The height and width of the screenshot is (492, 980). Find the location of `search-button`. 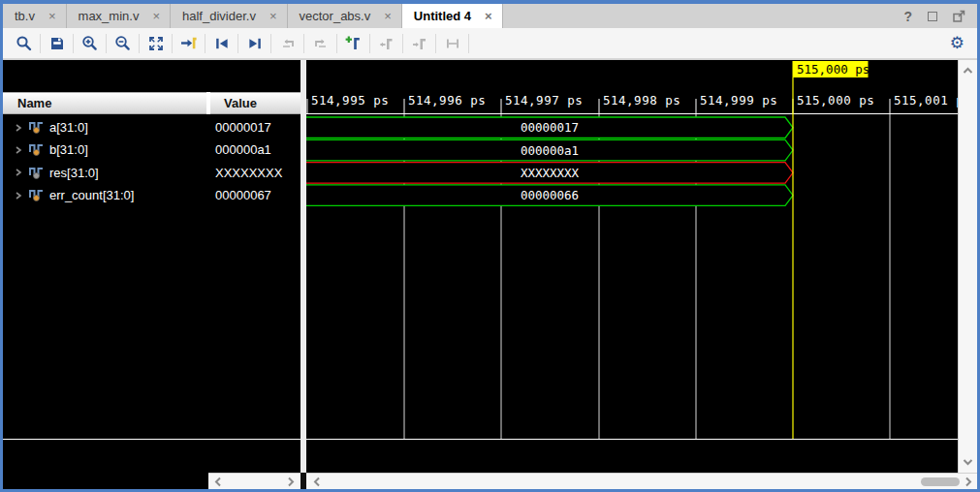

search-button is located at coordinates (23, 44).